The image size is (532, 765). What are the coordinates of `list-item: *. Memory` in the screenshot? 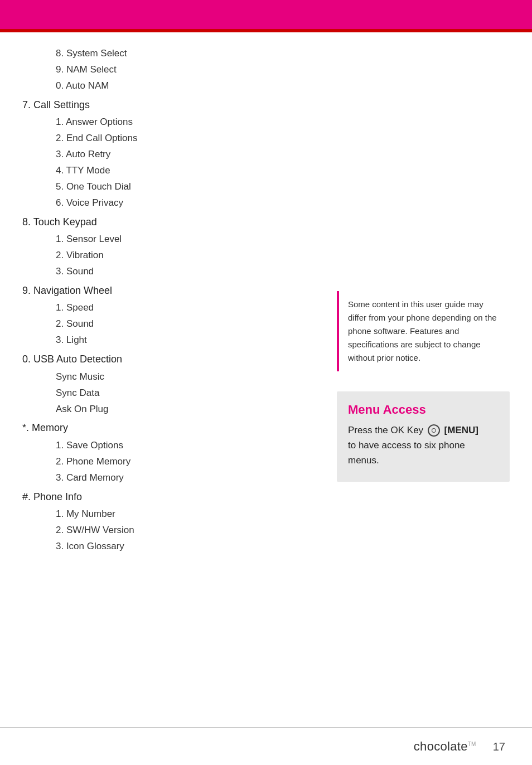 It's located at (171, 428).